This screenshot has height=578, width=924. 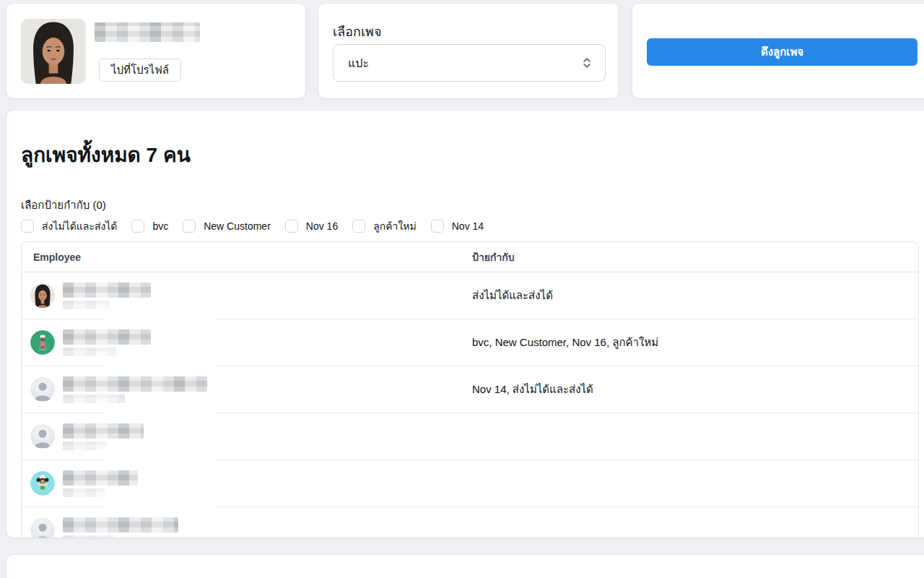 What do you see at coordinates (384, 226) in the screenshot?
I see `filter-item: ลูกค้าใหม่` at bounding box center [384, 226].